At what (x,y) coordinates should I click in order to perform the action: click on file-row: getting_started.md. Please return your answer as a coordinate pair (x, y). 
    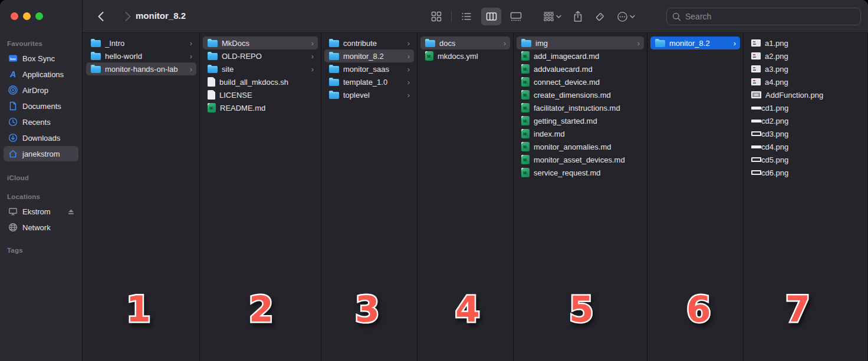
    Looking at the image, I should click on (580, 121).